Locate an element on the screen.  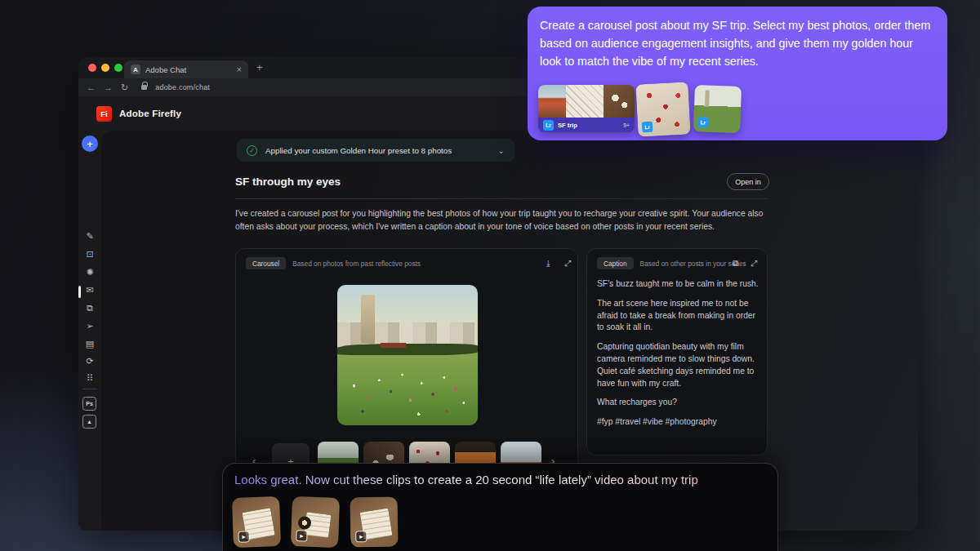
caption-paragraph: SF's buzz taught me to be calm in the ru… is located at coordinates (678, 284).